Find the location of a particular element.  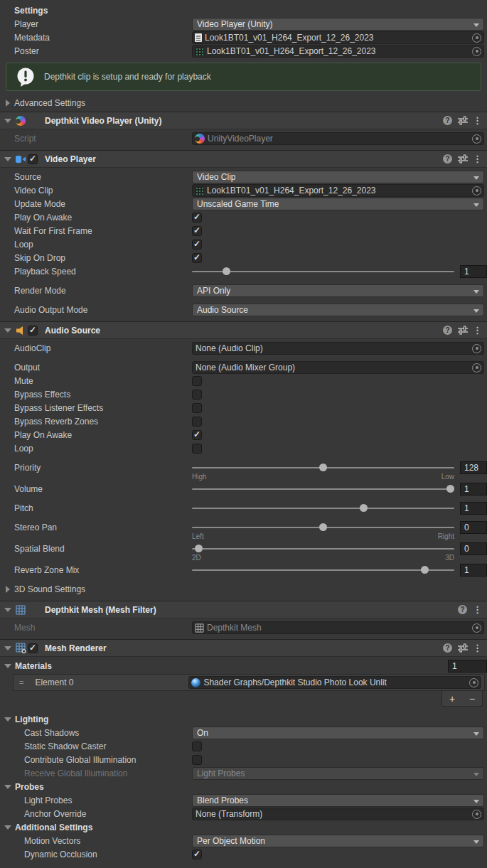

light-probes-dropdown: Blend Probes is located at coordinates (338, 800).